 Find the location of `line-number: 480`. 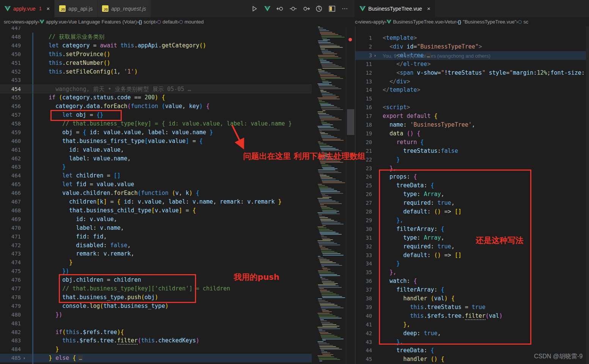

line-number: 480 is located at coordinates (11, 315).